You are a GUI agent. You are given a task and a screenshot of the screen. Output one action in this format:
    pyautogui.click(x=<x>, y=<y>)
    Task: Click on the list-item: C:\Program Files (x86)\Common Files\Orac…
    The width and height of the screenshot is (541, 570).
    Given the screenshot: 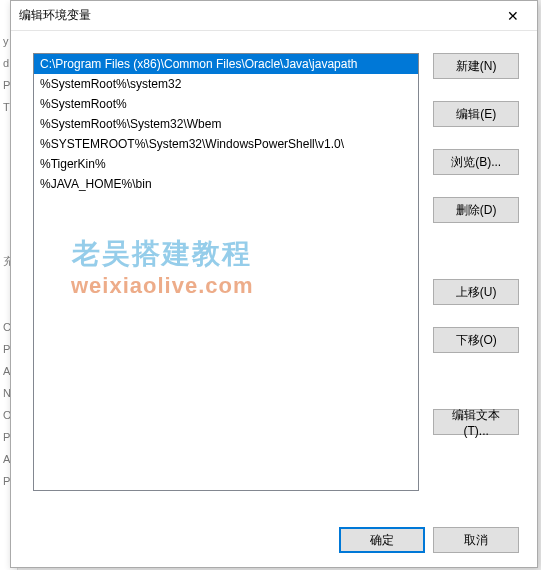 What is the action you would take?
    pyautogui.click(x=226, y=64)
    